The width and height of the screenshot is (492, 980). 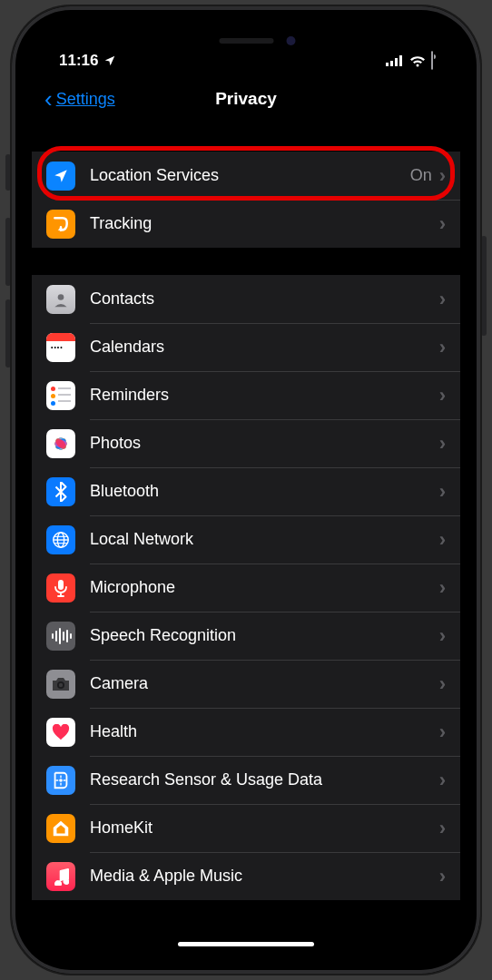 I want to click on calendar-icon: • • • •, so click(x=61, y=348).